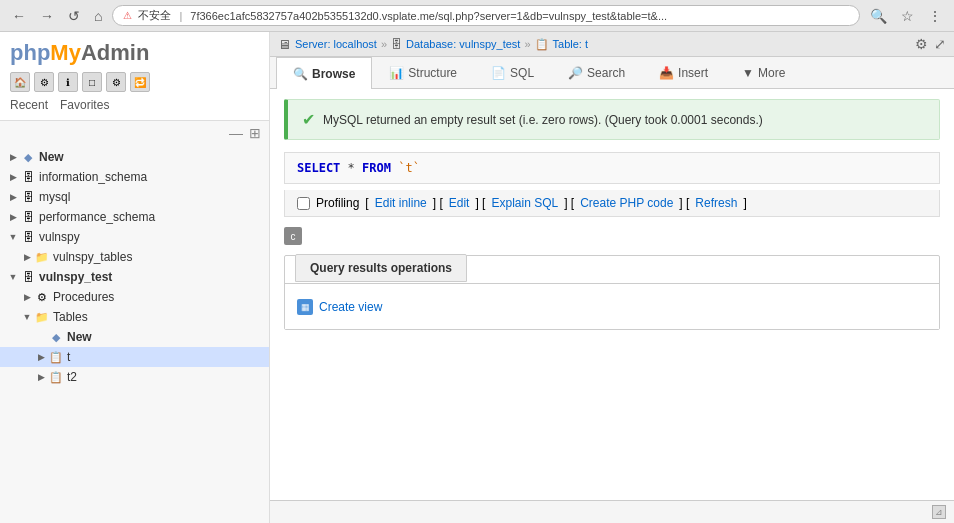 The width and height of the screenshot is (954, 523). I want to click on top-bar: 🖥 Server: localhost » 🗄 Database: vulnsp…, so click(612, 44).